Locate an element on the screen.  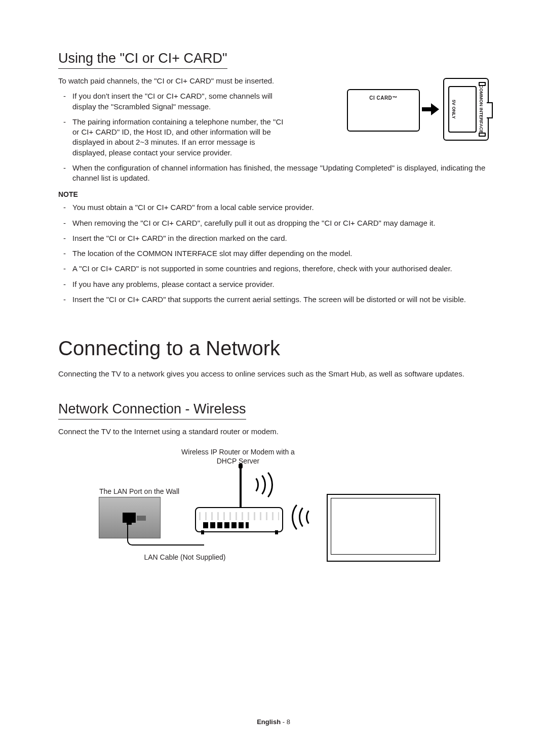
section-title-wireless: Network Connection - Wireless is located at coordinates (152, 410).